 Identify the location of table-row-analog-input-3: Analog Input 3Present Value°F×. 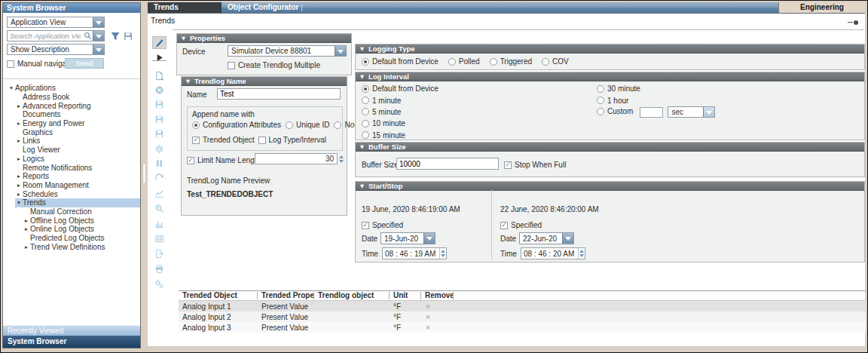
(522, 327).